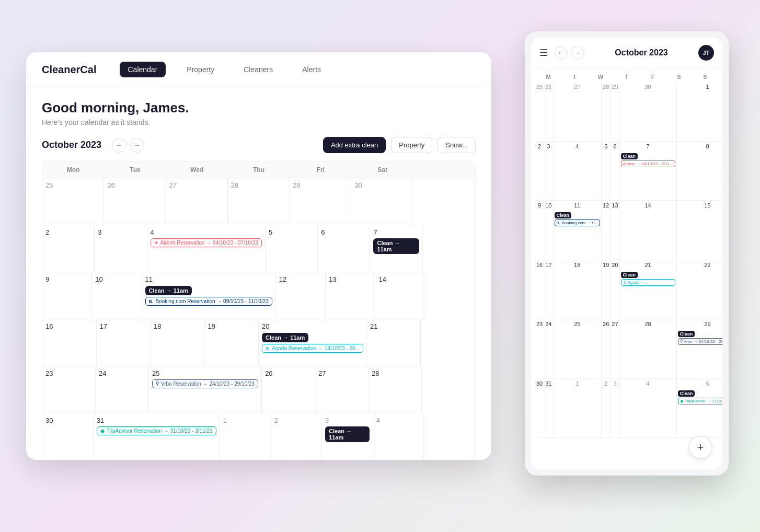  I want to click on m-cell-oct18: 18, so click(578, 290).